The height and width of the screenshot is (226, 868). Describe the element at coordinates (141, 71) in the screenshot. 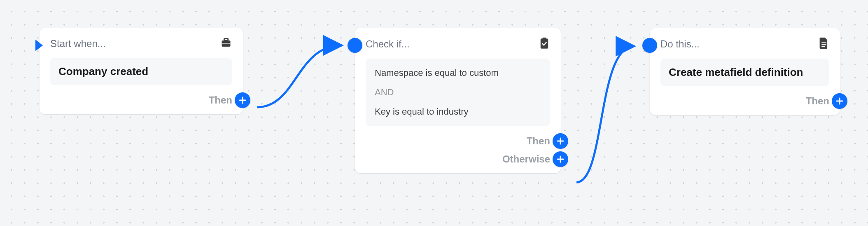

I see `trigger-card: Start when... Company created Then` at that location.